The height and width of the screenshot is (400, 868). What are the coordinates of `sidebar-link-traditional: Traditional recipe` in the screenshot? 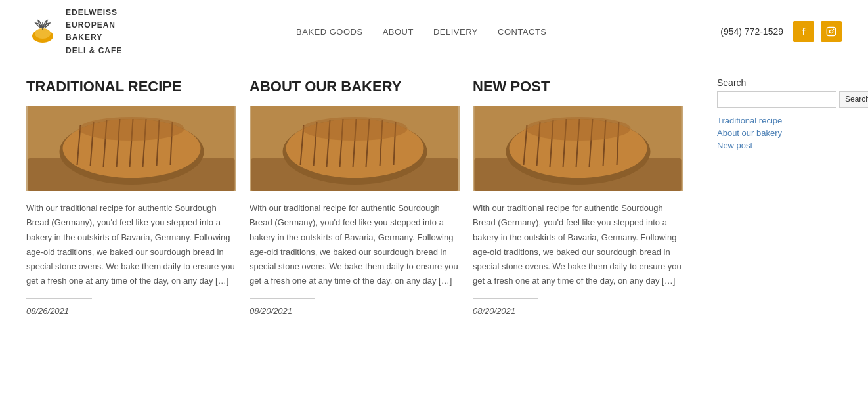 It's located at (779, 121).